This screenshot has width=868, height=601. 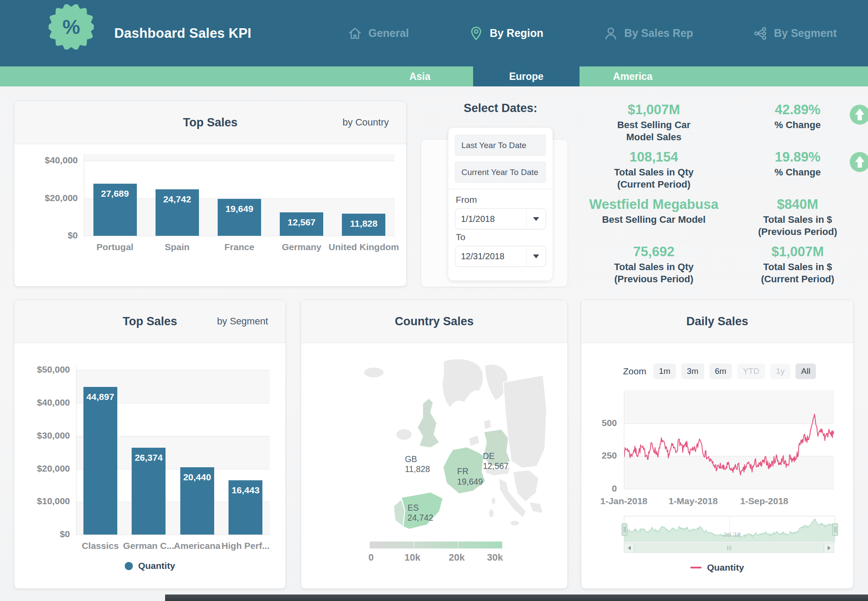 What do you see at coordinates (434, 321) in the screenshot?
I see `card-title: Country Sales` at bounding box center [434, 321].